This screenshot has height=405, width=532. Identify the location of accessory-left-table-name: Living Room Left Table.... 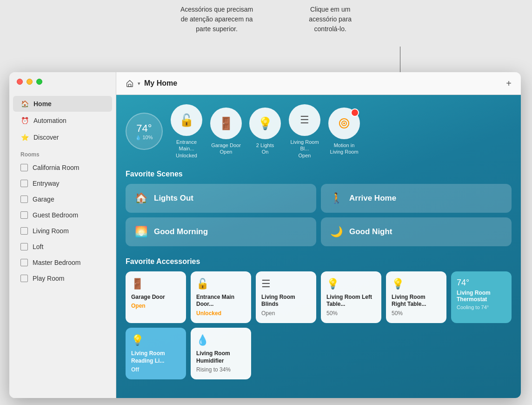
(351, 301).